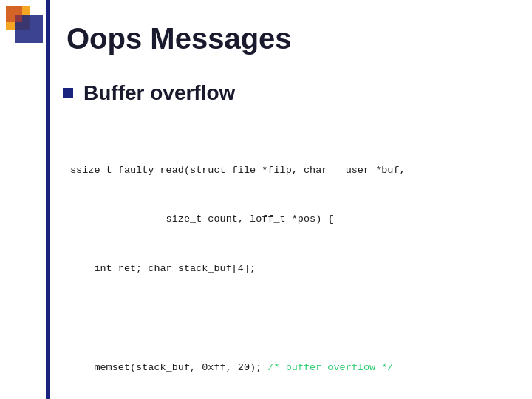 This screenshot has height=399, width=532. I want to click on accent-bar, so click(47, 200).